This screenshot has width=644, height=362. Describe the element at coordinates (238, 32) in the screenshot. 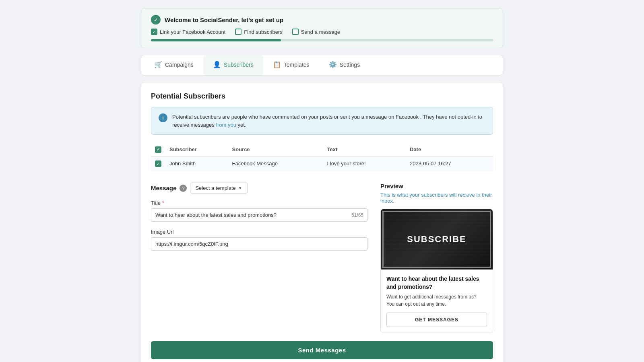

I see `step-checkbox-find` at that location.